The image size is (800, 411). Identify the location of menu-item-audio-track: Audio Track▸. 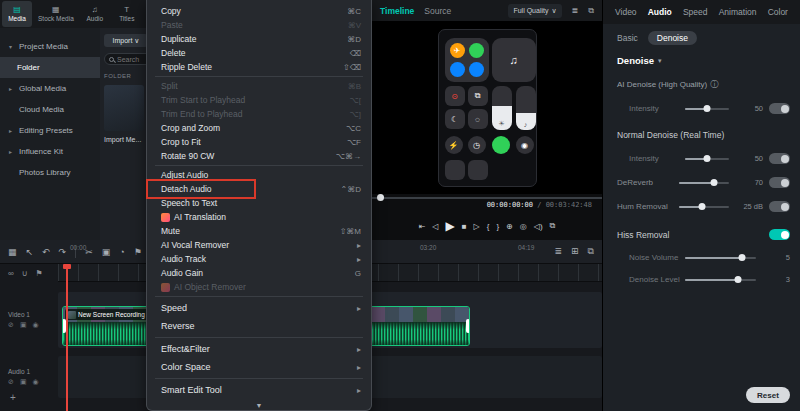
(259, 259).